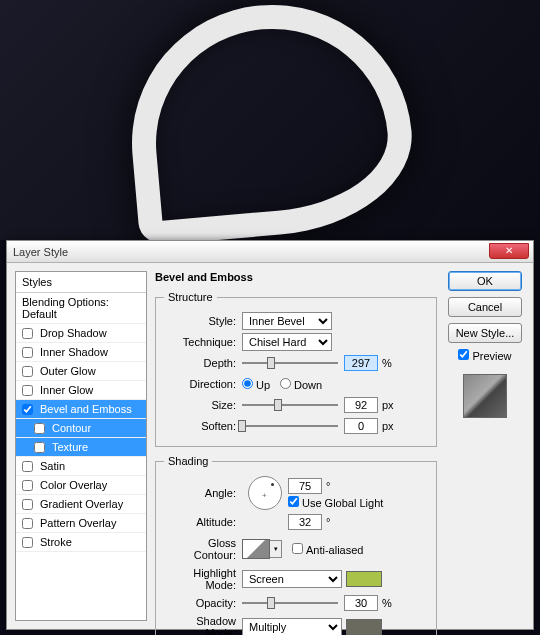 The height and width of the screenshot is (635, 540). What do you see at coordinates (190, 297) in the screenshot?
I see `structure-legend: Structure` at bounding box center [190, 297].